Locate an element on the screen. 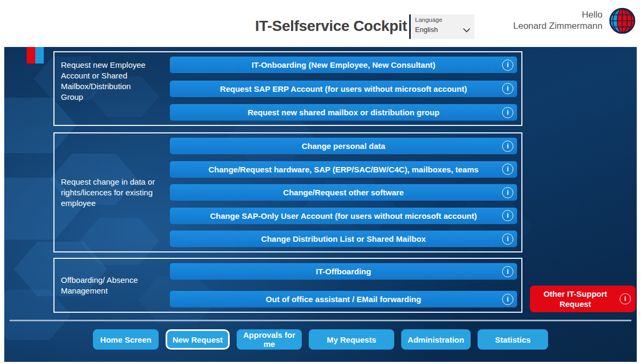 This screenshot has width=641, height=364. section-label: Offboarding/ Absence Management is located at coordinates (112, 285).